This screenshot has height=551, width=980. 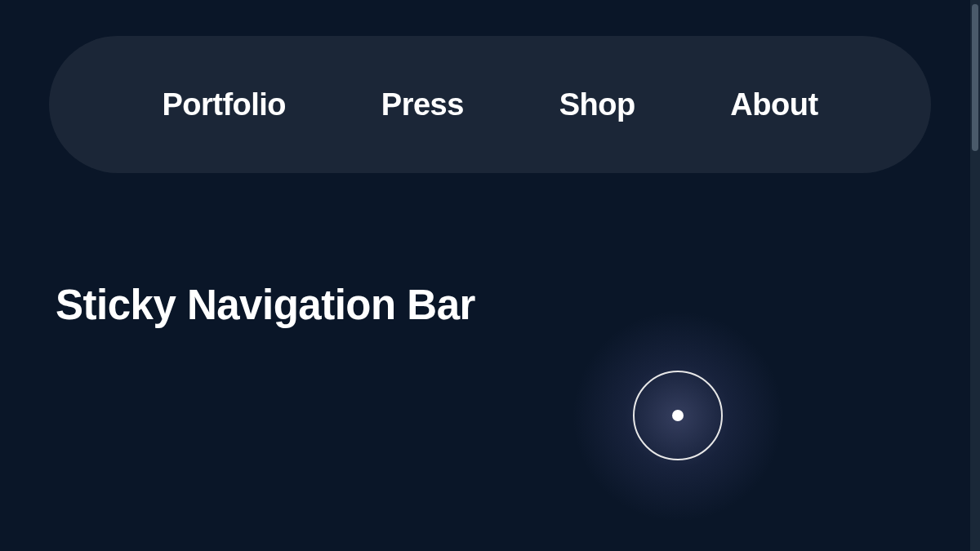 What do you see at coordinates (975, 276) in the screenshot?
I see `scrollbar` at bounding box center [975, 276].